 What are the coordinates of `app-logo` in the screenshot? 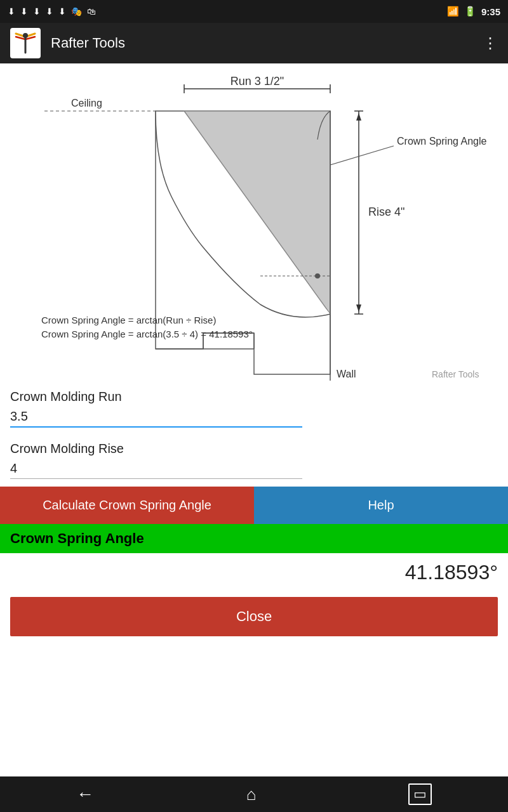 It's located at (25, 43).